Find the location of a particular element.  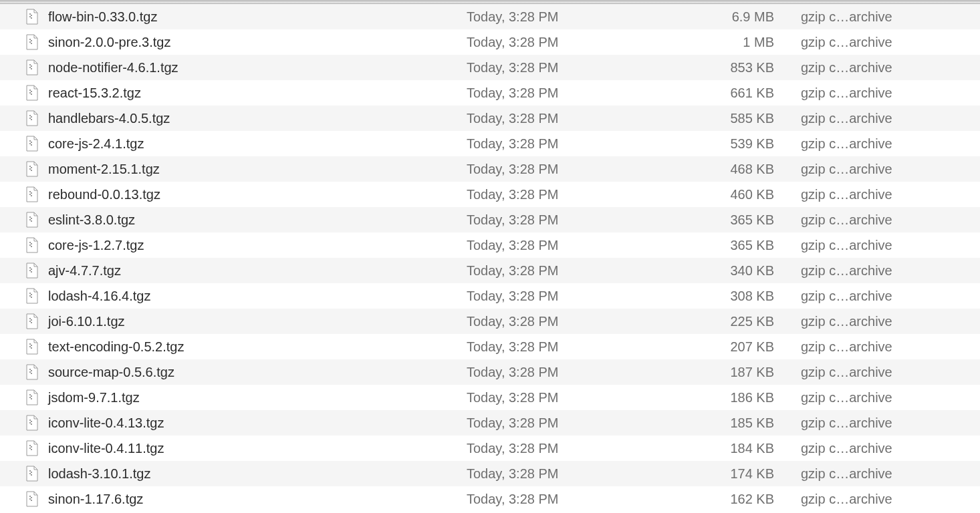

file-name-cell: source-map-0.5.6.tgz is located at coordinates (246, 372).